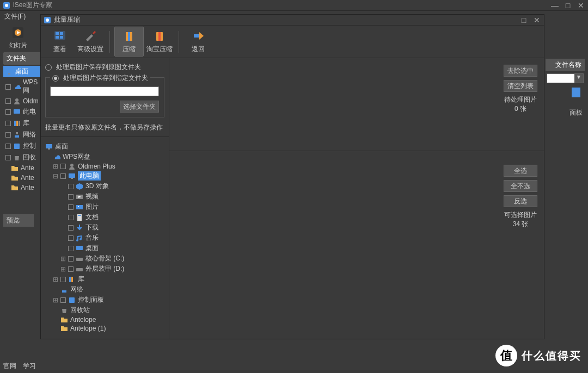 This screenshot has width=588, height=373. What do you see at coordinates (568, 5) in the screenshot?
I see `maximize-button: □` at bounding box center [568, 5].